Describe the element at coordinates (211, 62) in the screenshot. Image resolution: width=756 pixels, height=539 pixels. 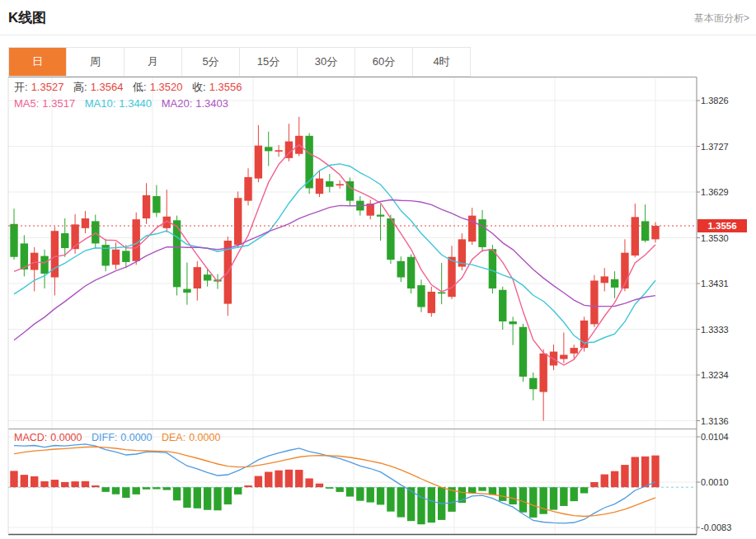
I see `tab-3: 5分` at that location.